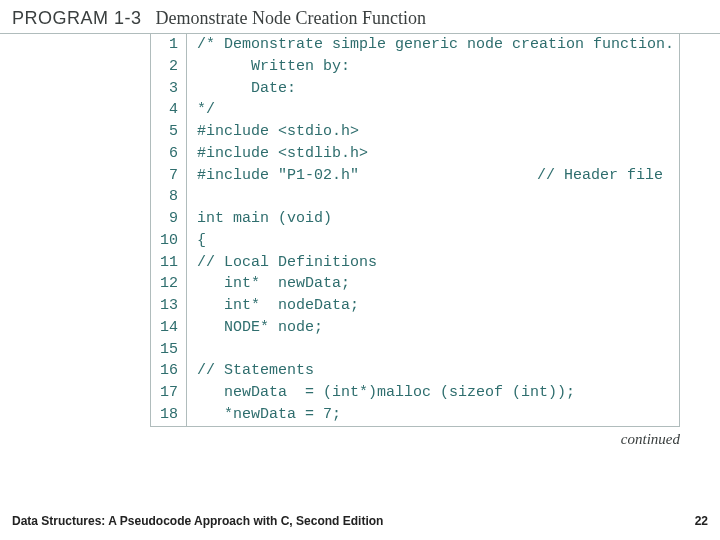 The height and width of the screenshot is (540, 720). Describe the element at coordinates (169, 67) in the screenshot. I see `line-number: 2` at that location.